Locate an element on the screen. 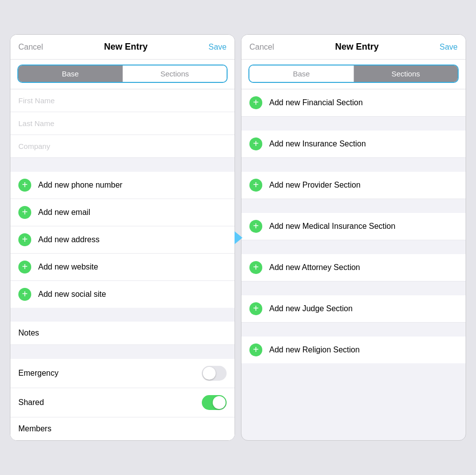  judge-plus-icon is located at coordinates (256, 309).